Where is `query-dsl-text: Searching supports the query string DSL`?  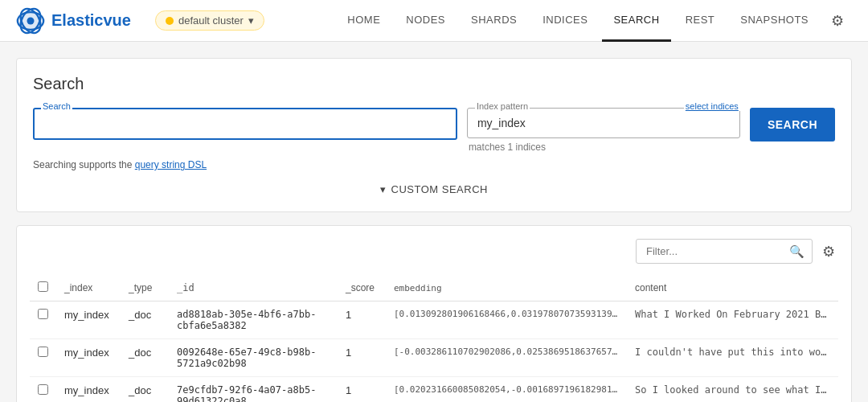 query-dsl-text: Searching supports the query string DSL is located at coordinates (434, 165).